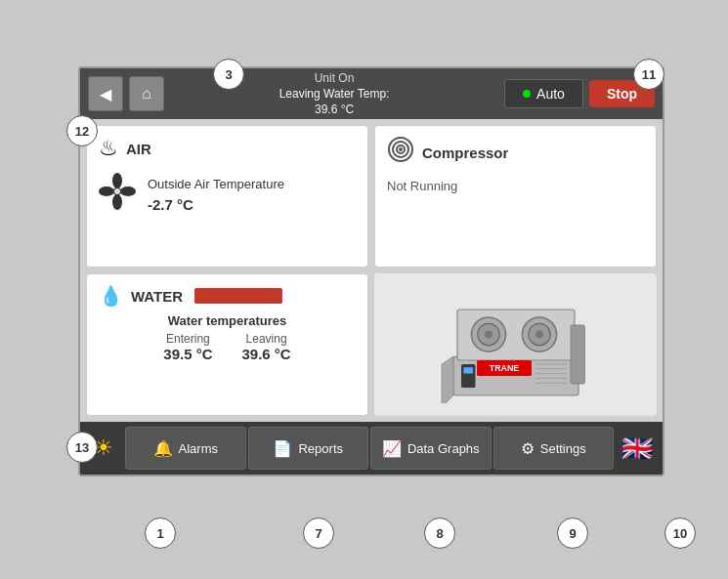 The image size is (728, 579). Describe the element at coordinates (227, 348) in the screenshot. I see `water-temps-row: Entering 39.5 °C Leaving 39.6 °C` at that location.